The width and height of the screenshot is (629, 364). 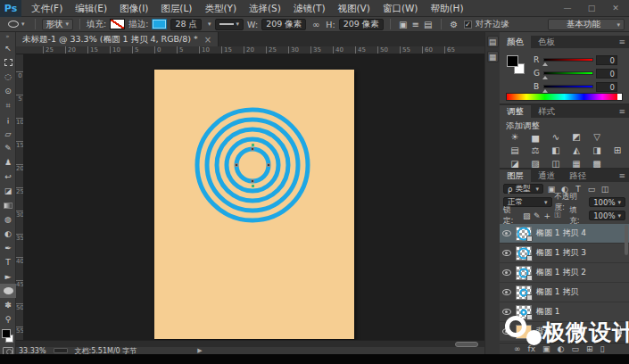 What do you see at coordinates (592, 8) in the screenshot?
I see `maximize-button: □` at bounding box center [592, 8].